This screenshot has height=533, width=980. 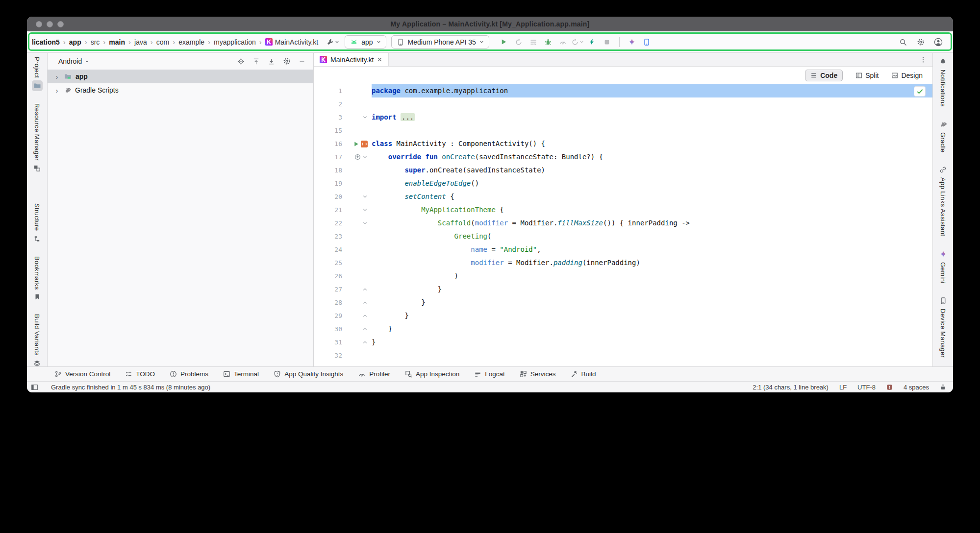 What do you see at coordinates (623, 183) in the screenshot?
I see `code-line: 19 enableEdgeToEdge()` at bounding box center [623, 183].